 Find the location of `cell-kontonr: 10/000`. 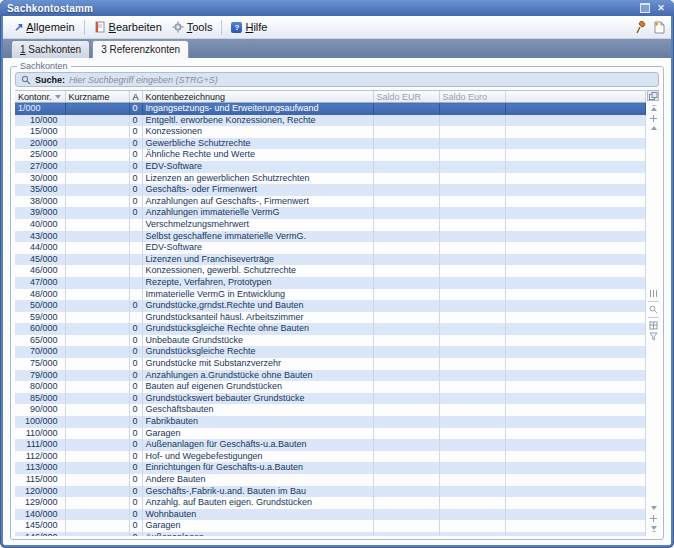

cell-kontonr: 10/000 is located at coordinates (40, 121).